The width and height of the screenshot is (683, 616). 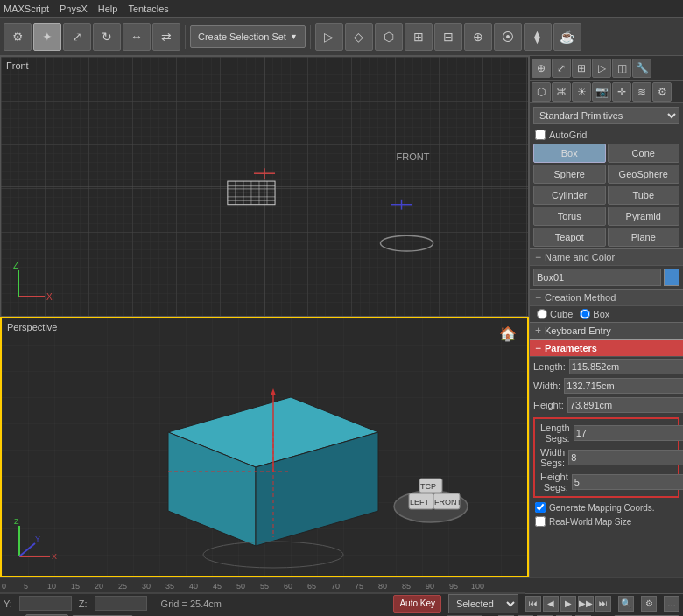 What do you see at coordinates (672, 604) in the screenshot?
I see `more-btn: …` at bounding box center [672, 604].